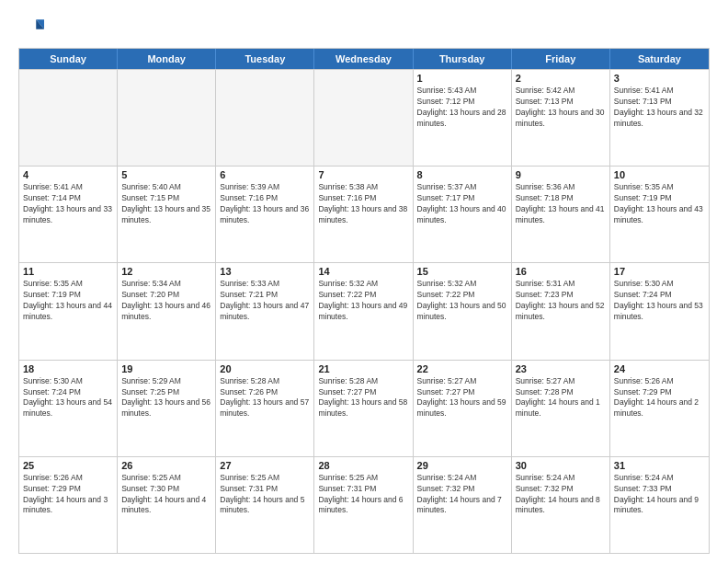 The height and width of the screenshot is (563, 728). Describe the element at coordinates (463, 59) in the screenshot. I see `header-day-thursday: Thursday` at that location.